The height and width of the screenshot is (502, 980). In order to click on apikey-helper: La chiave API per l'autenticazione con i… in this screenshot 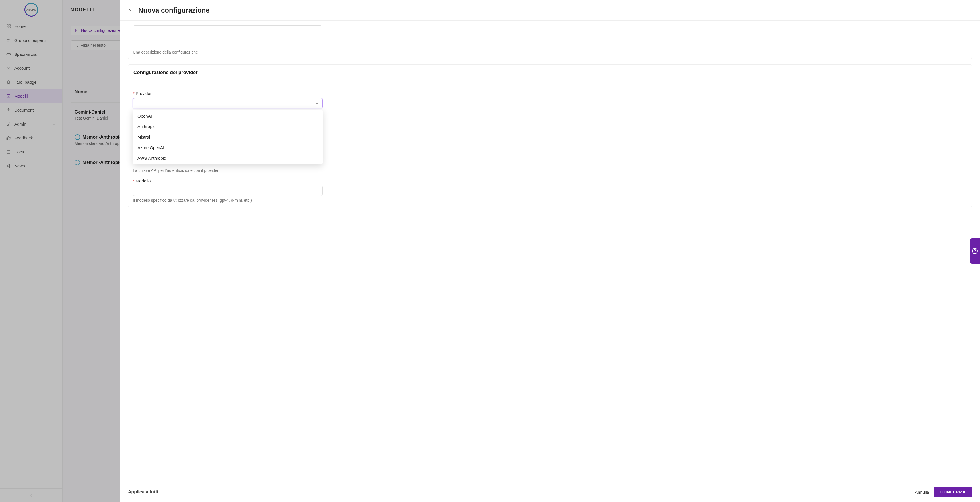, I will do `click(550, 171)`.